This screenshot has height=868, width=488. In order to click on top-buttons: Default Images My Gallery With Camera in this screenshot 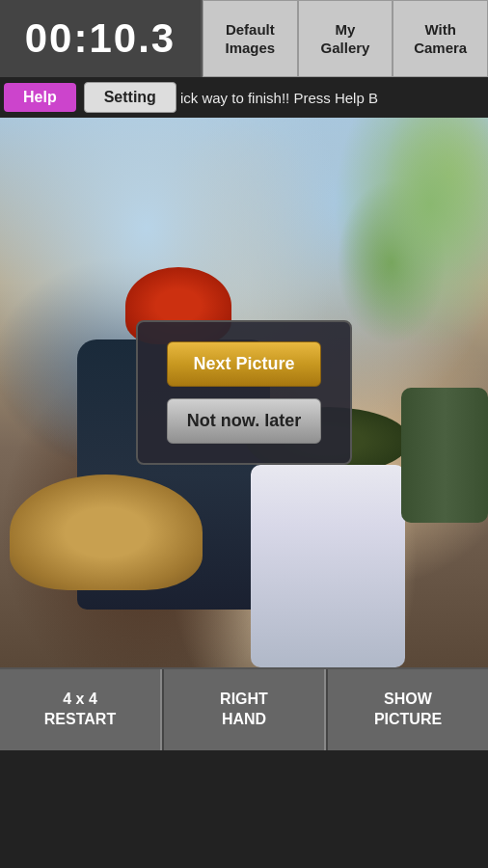, I will do `click(345, 39)`.